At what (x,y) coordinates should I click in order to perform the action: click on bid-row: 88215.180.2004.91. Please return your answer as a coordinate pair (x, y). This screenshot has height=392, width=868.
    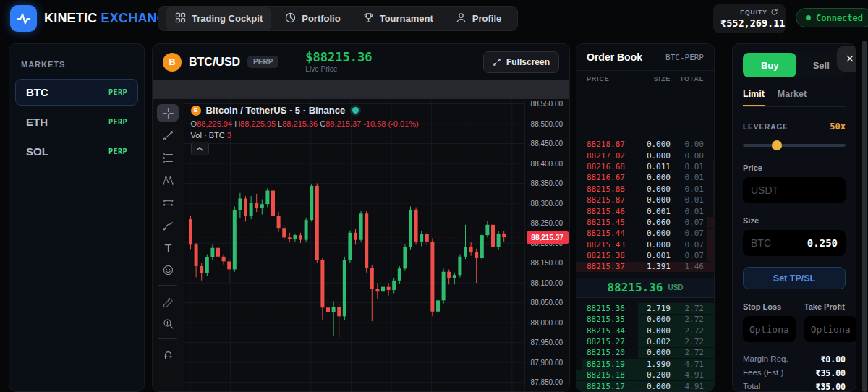
    Looking at the image, I should click on (645, 375).